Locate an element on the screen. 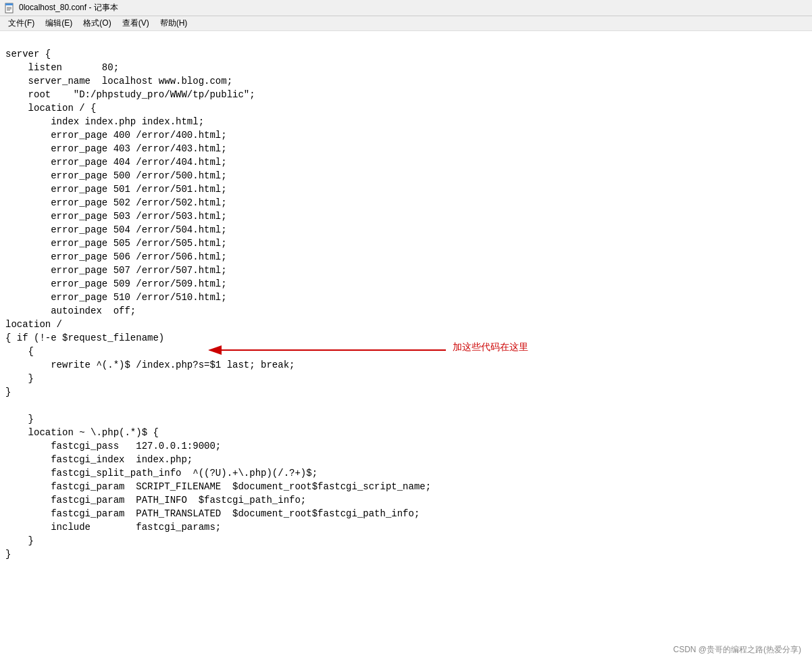 The width and height of the screenshot is (812, 661). code-line: fastcgi_param SCRIPT_FILENAME $document_… is located at coordinates (406, 487).